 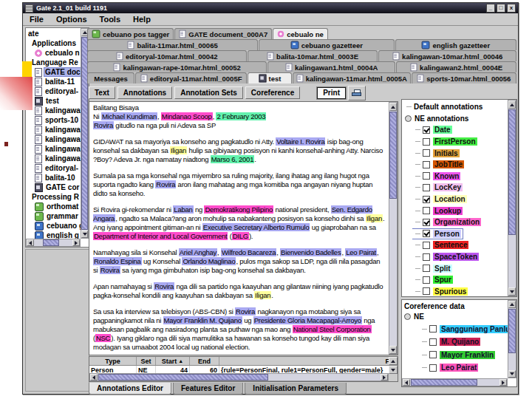 What do you see at coordinates (433, 342) in the screenshot?
I see `checkbox-m-quijano` at bounding box center [433, 342].